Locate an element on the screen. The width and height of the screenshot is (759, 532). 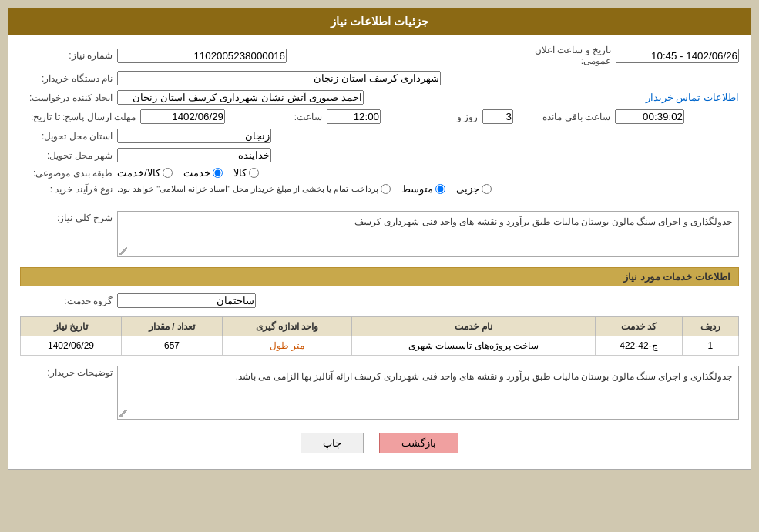
tabaghabandi-label: طبقه بندی موضوعی: is located at coordinates (66, 173).